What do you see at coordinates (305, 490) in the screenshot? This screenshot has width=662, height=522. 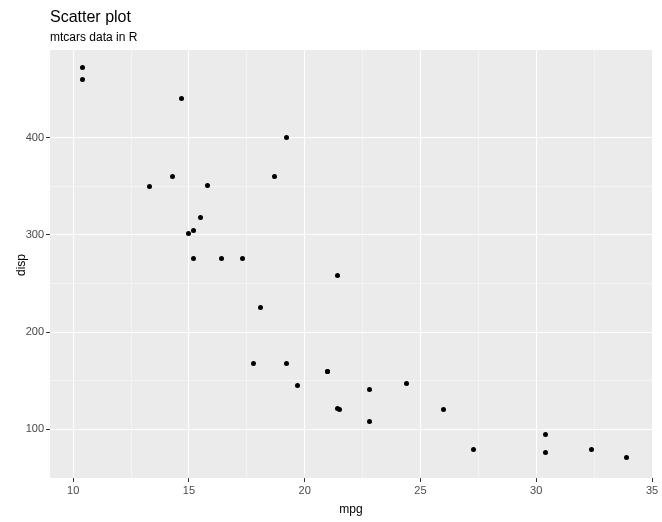 I see `x-tick-label: 20` at bounding box center [305, 490].